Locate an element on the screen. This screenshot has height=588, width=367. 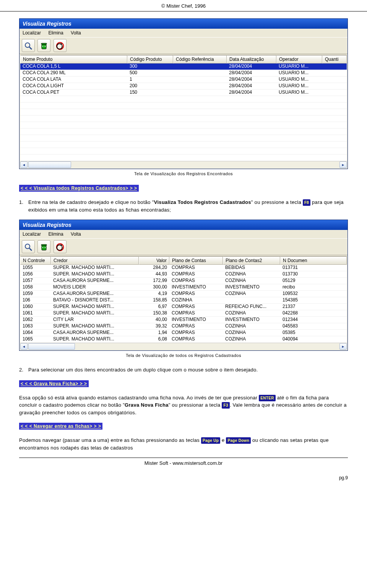
col-plano-contas2: Plano de Contas2 is located at coordinates (252, 261).